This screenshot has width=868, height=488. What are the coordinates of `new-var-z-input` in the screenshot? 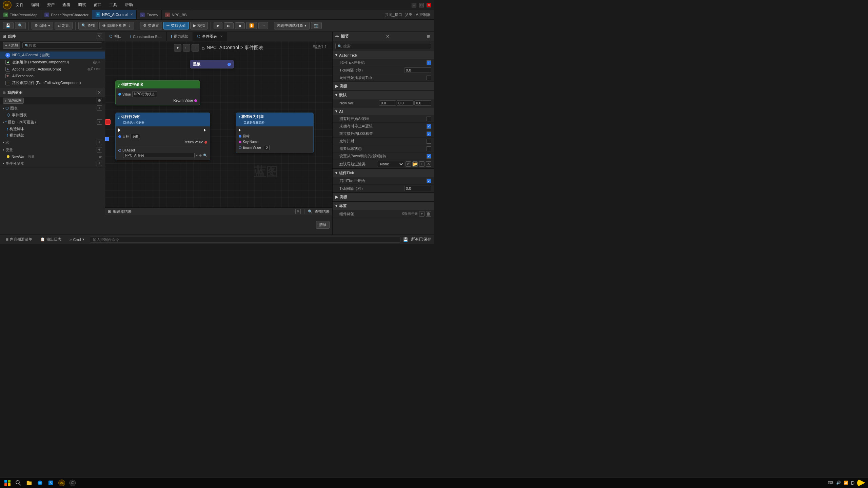 It's located at (423, 103).